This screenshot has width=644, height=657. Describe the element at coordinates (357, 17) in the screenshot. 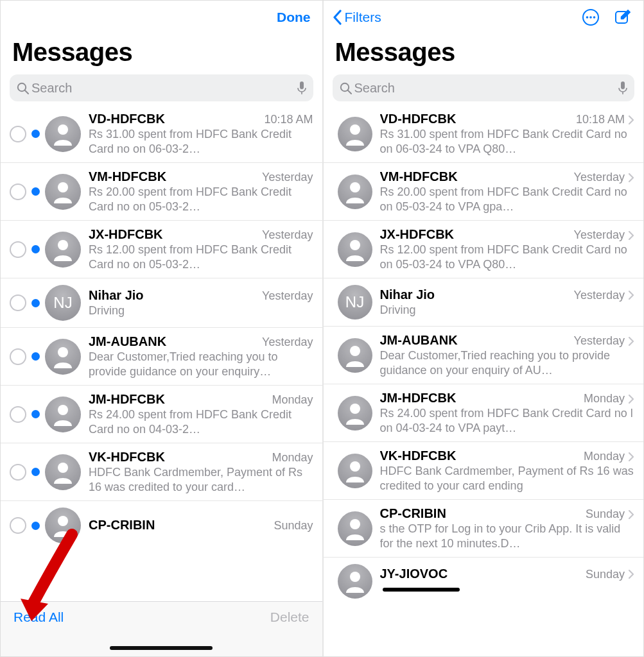

I see `back-button: Filters` at that location.